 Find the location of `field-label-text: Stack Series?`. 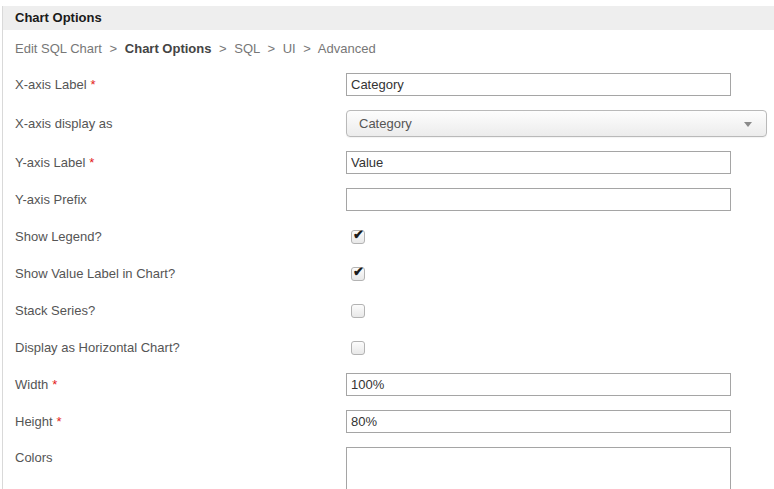

field-label-text: Stack Series? is located at coordinates (55, 310).